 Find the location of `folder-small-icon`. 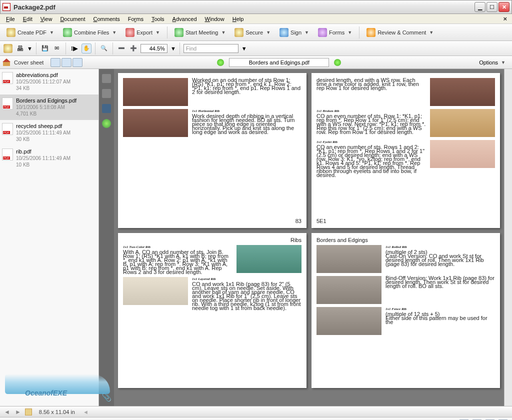

folder-small-icon is located at coordinates (28, 412).